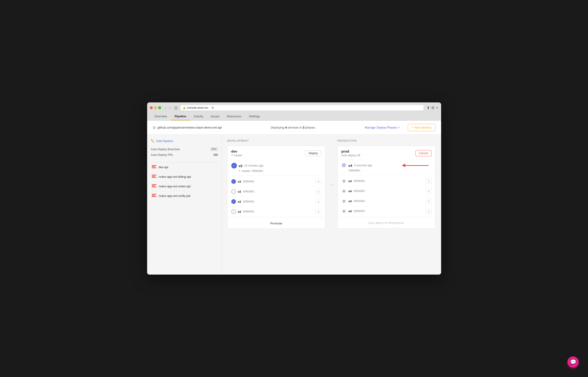 The width and height of the screenshot is (588, 377). What do you see at coordinates (351, 151) in the screenshot?
I see `prod-stage-name: prod` at bounding box center [351, 151].